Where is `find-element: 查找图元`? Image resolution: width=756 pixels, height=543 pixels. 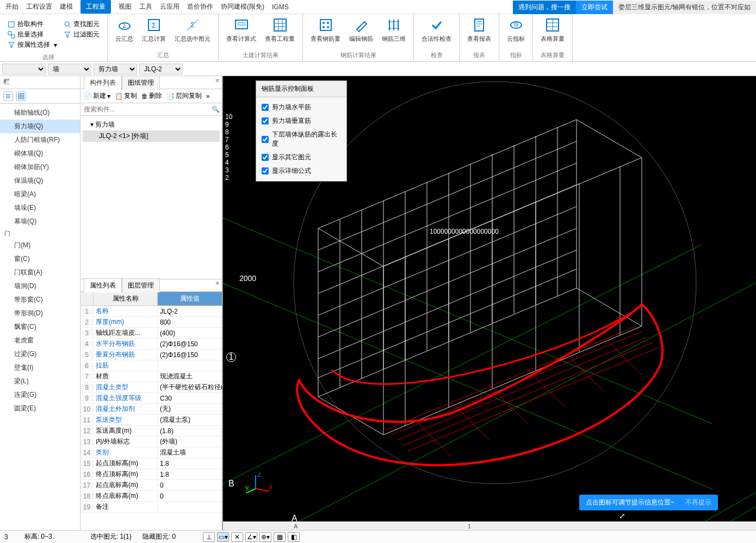
find-element: 查找图元 is located at coordinates (82, 24).